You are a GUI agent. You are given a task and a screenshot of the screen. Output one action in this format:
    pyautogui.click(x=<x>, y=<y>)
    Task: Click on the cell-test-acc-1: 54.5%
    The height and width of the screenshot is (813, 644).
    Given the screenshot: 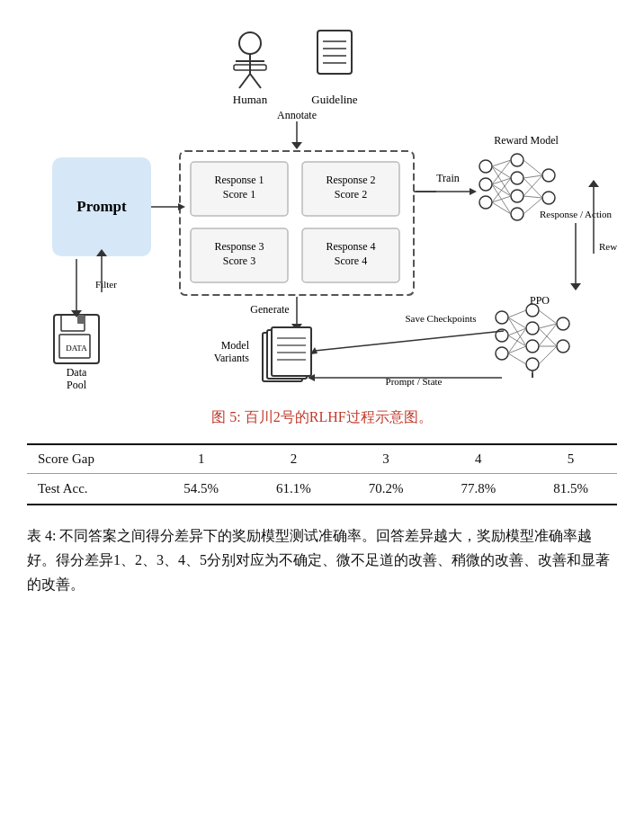 What is the action you would take?
    pyautogui.click(x=201, y=489)
    